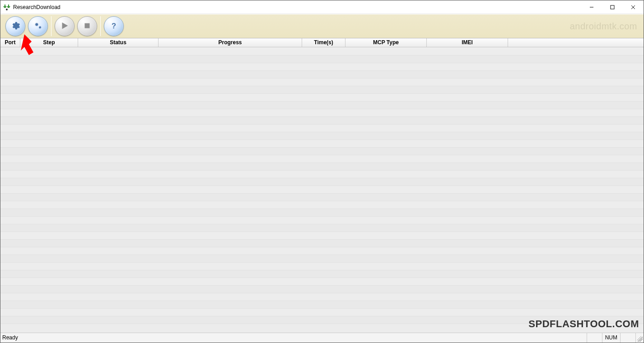 The image size is (644, 343). I want to click on settings-button, so click(15, 26).